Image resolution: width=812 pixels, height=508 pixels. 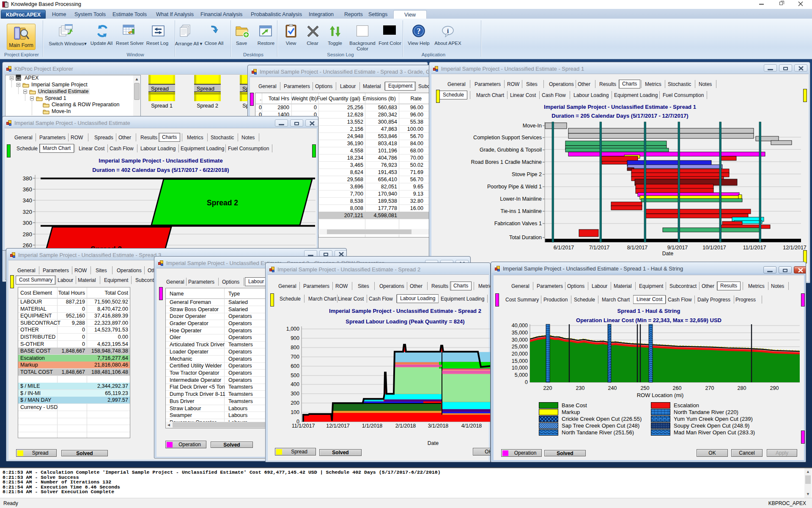 I want to click on svg-text: 340, so click(x=27, y=201).